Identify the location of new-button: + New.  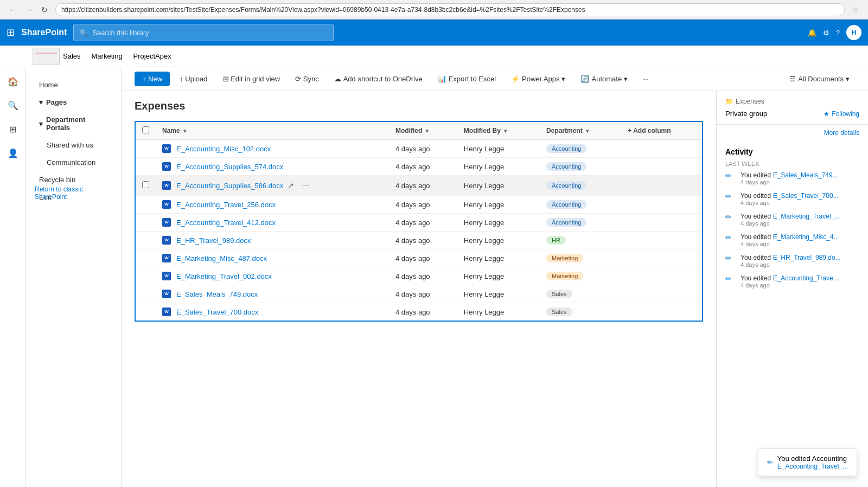
(152, 79).